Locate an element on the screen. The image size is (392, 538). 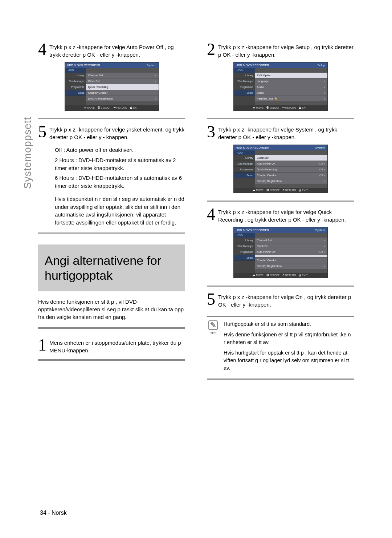
off-option: Off : Auto power off er deaktivert . is located at coordinates (120, 150).